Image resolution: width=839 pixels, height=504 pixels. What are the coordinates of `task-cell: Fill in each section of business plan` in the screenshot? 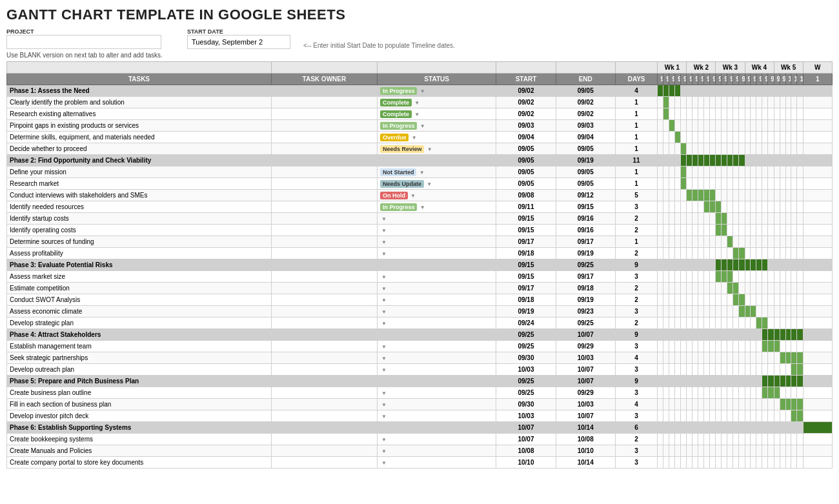 It's located at (139, 405).